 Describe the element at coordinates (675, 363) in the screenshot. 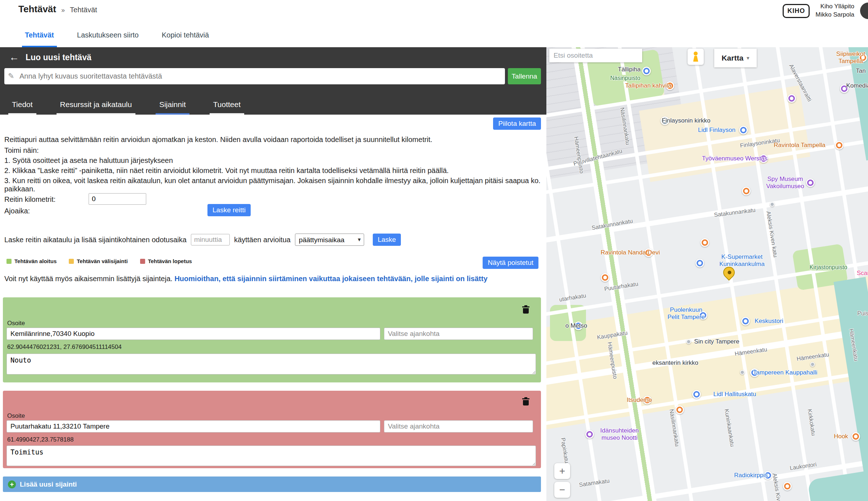

I see `map-label: eksanterin kirkko` at that location.